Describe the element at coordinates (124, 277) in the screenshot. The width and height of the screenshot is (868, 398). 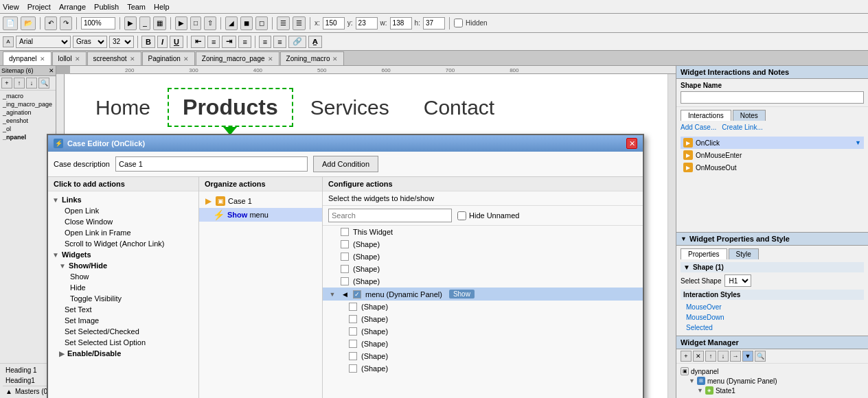
I see `show-item: Show` at that location.